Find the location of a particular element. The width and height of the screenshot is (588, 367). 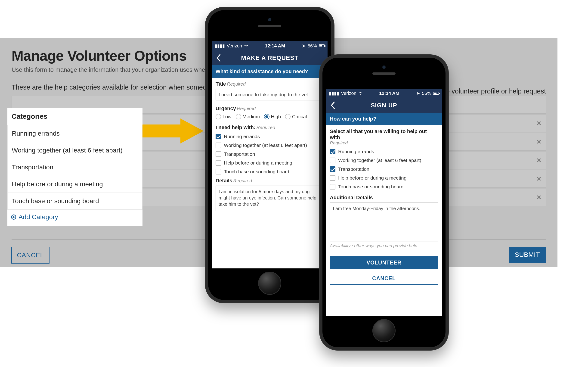

category-item: Working together (at least 6 feet apart) is located at coordinates (75, 150).